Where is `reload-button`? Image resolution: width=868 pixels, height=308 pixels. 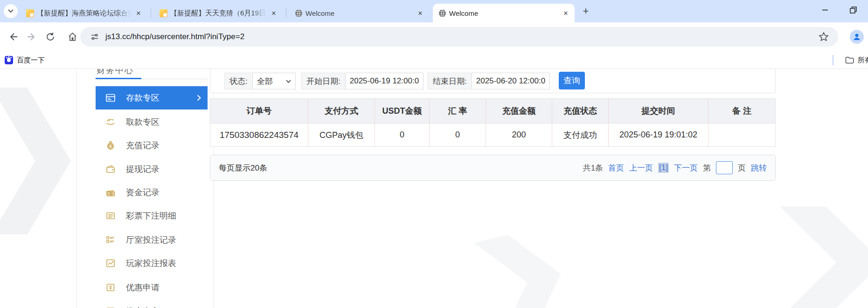 reload-button is located at coordinates (50, 37).